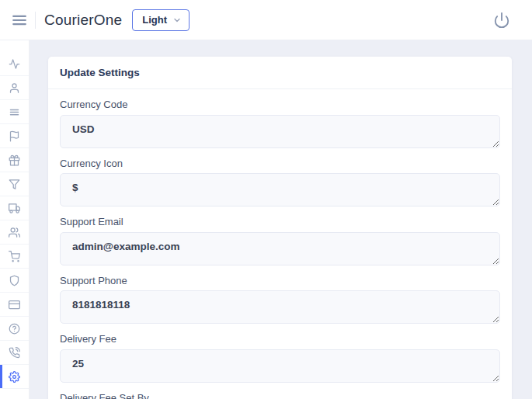  What do you see at coordinates (14, 352) in the screenshot?
I see `sidebar-item-phone` at bounding box center [14, 352].